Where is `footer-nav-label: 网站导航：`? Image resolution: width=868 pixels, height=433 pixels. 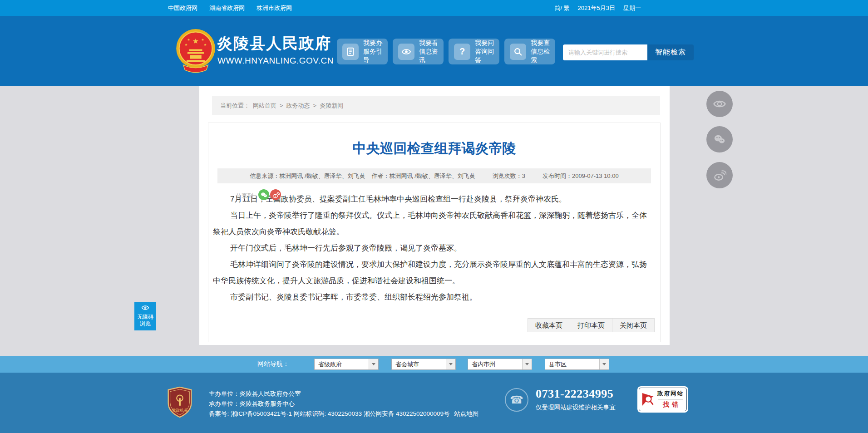
footer-nav-label: 网站导航： is located at coordinates (273, 364).